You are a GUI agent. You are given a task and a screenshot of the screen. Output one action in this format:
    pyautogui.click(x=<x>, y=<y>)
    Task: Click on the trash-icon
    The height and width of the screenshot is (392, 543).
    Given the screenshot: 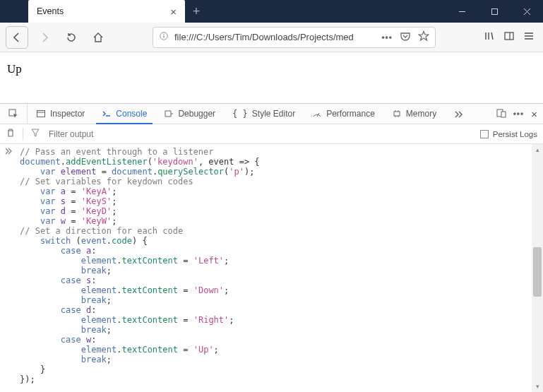 What is the action you would take?
    pyautogui.click(x=11, y=134)
    